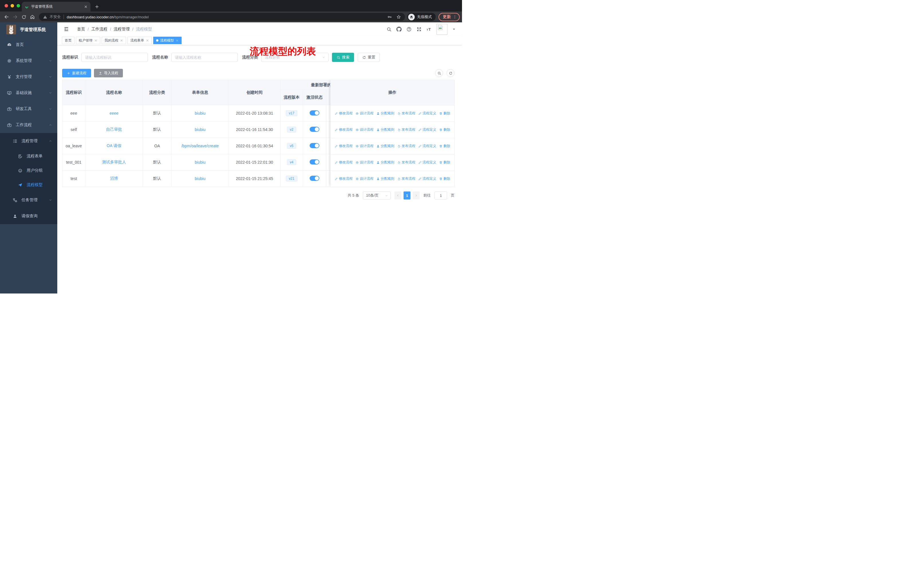 This screenshot has height=587, width=924. Describe the element at coordinates (450, 73) in the screenshot. I see `refresh-table-button` at that location.